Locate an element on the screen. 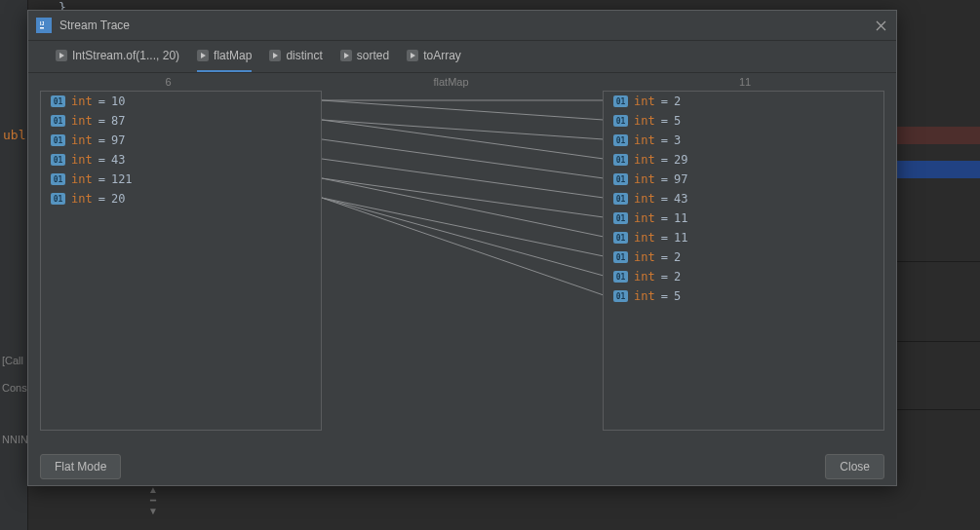 This screenshot has height=530, width=980. tab-sorted: sorted is located at coordinates (365, 57).